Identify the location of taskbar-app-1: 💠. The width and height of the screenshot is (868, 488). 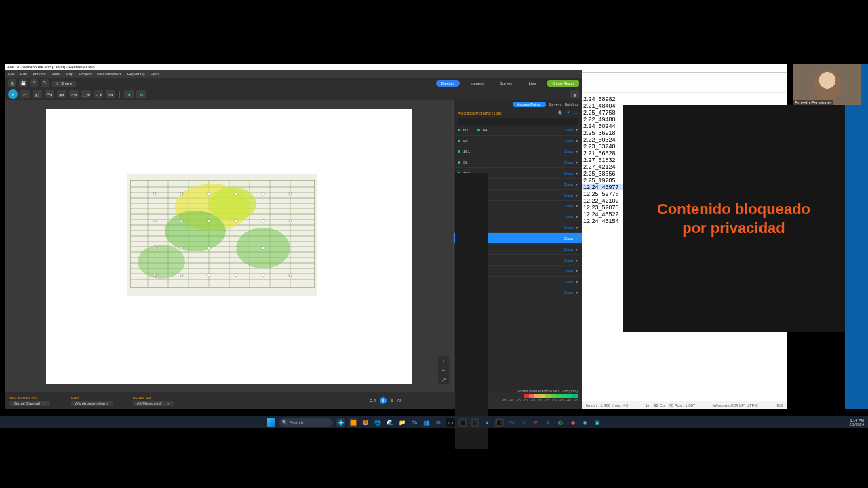
(340, 423).